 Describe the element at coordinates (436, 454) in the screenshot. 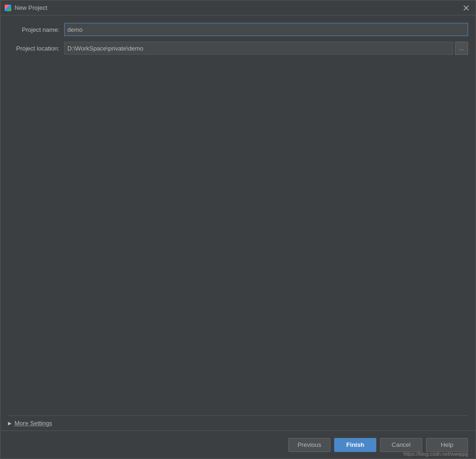

I see `watermark-text: https://blog.csdn.net/wwqqqj` at that location.